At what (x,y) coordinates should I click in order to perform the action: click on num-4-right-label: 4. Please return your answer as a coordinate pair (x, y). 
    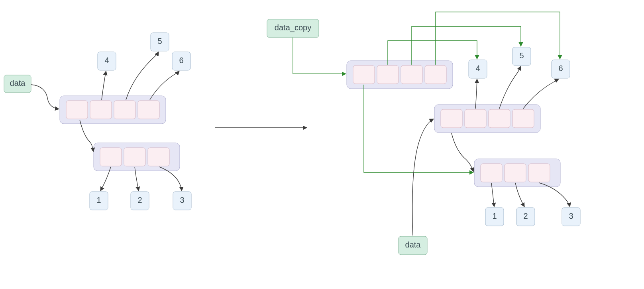
    Looking at the image, I should click on (477, 68).